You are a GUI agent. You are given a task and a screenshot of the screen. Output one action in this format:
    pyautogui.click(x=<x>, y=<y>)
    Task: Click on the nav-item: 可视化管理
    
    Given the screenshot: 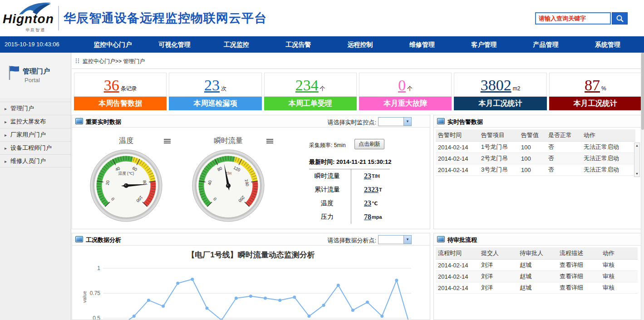 What is the action you would take?
    pyautogui.click(x=174, y=44)
    